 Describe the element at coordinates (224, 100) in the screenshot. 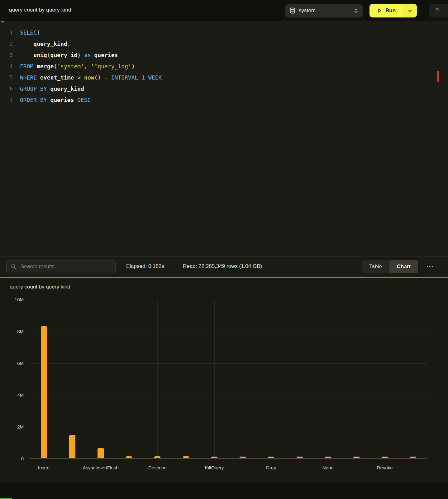

I see `code-line: 7ORDER BY queries DESC` at that location.